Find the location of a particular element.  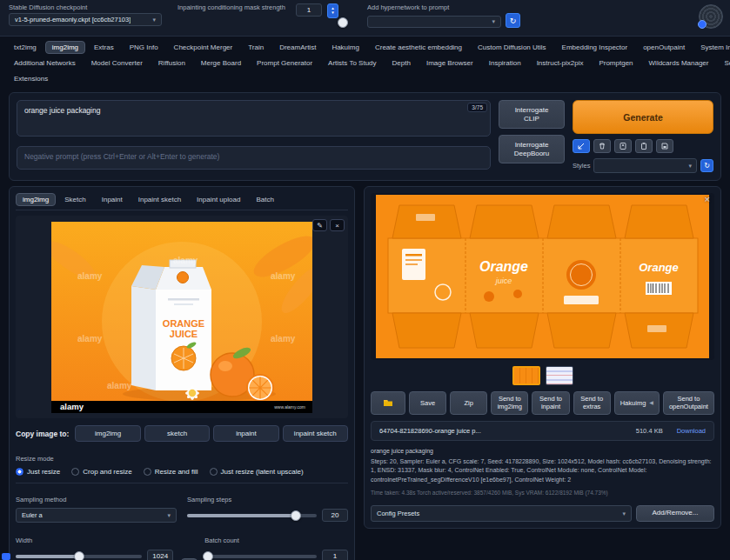

resize-option-just-resize: Just resize is located at coordinates (38, 471).